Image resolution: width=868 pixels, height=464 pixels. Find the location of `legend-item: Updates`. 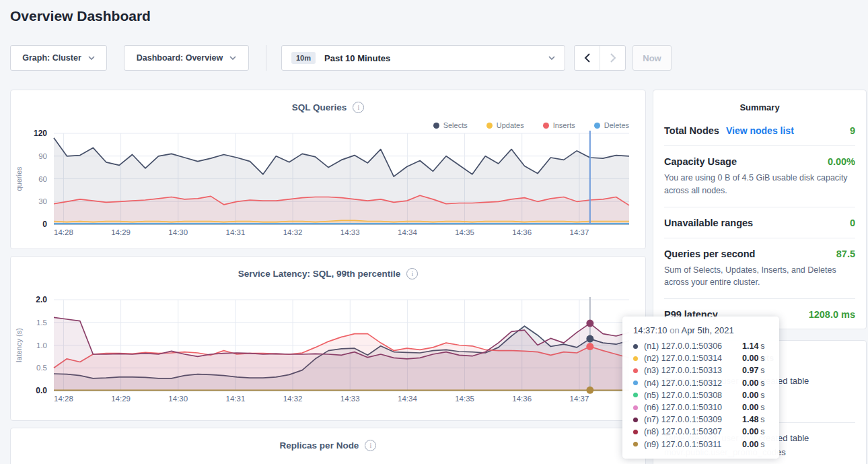

legend-item: Updates is located at coordinates (505, 125).